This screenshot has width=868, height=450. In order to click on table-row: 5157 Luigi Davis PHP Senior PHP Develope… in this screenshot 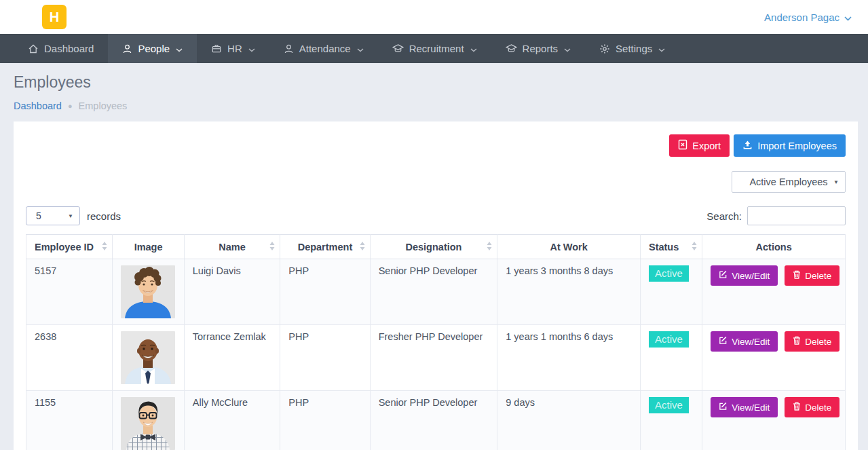, I will do `click(436, 292)`.